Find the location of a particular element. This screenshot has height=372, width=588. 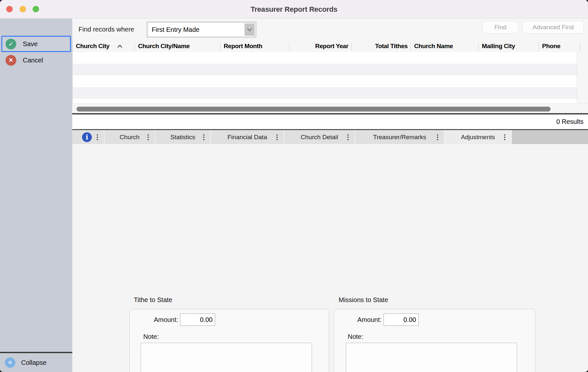

column-header-mailing-city: Mailing City is located at coordinates (509, 46).